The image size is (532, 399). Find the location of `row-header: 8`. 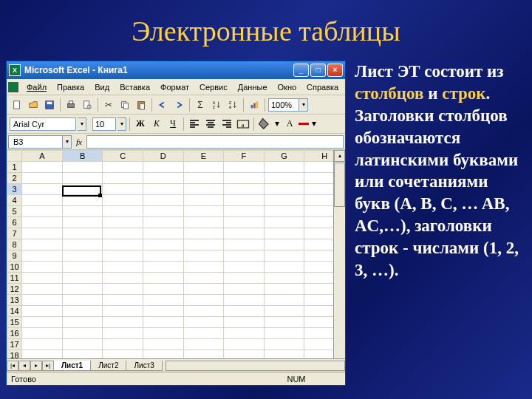

row-header: 8 is located at coordinates (15, 245).